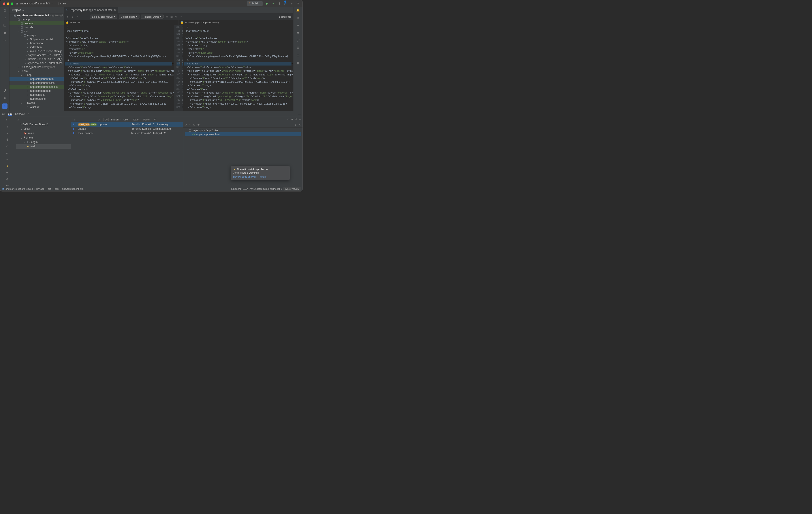 This screenshot has height=514, width=812. I want to click on run-button: ▶, so click(267, 3).